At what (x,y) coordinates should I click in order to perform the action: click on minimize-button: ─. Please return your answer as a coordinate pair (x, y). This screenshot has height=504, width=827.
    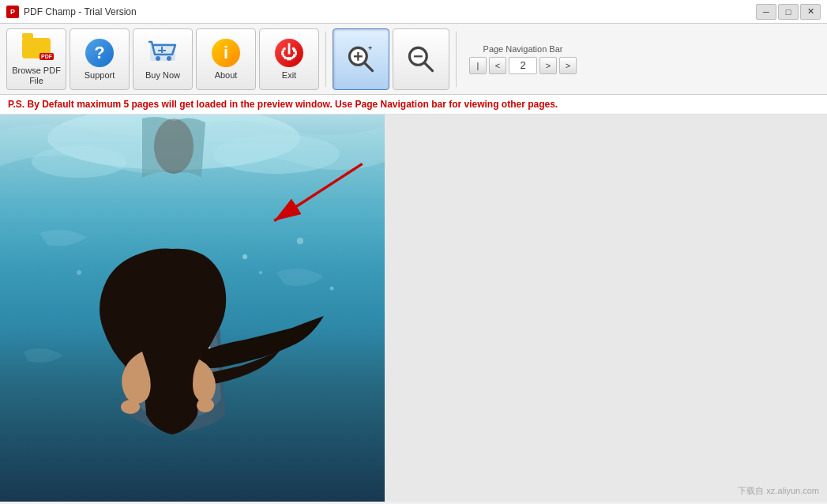
    Looking at the image, I should click on (766, 12).